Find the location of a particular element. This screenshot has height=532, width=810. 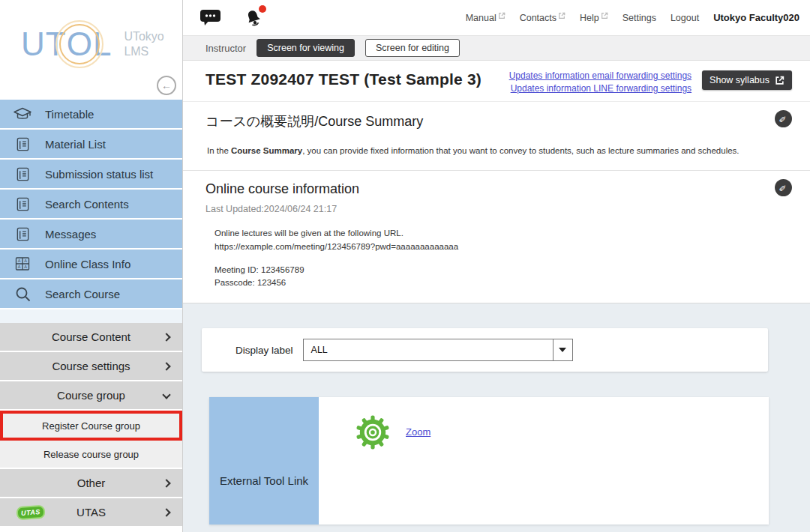

sidebar-item-messages: Messages is located at coordinates (92, 235).